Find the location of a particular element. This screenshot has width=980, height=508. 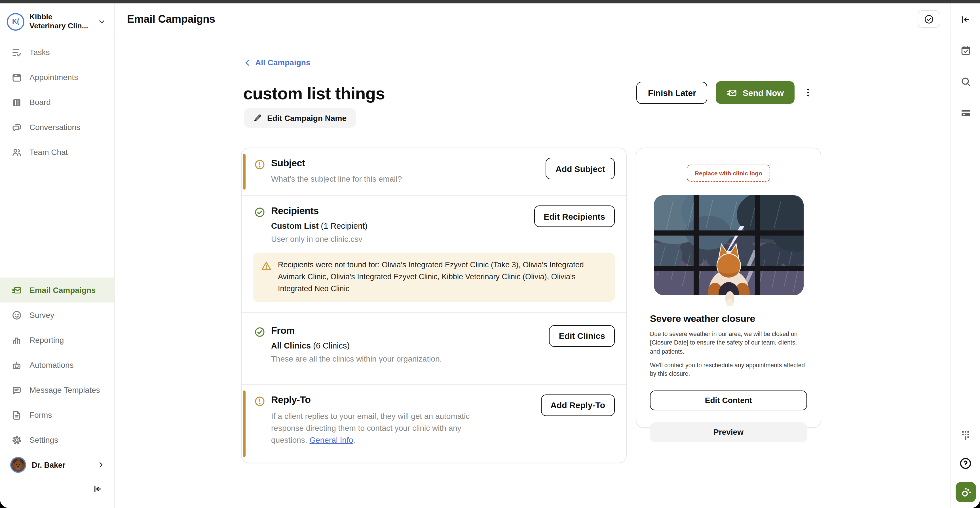

message-templates-icon is located at coordinates (17, 390).